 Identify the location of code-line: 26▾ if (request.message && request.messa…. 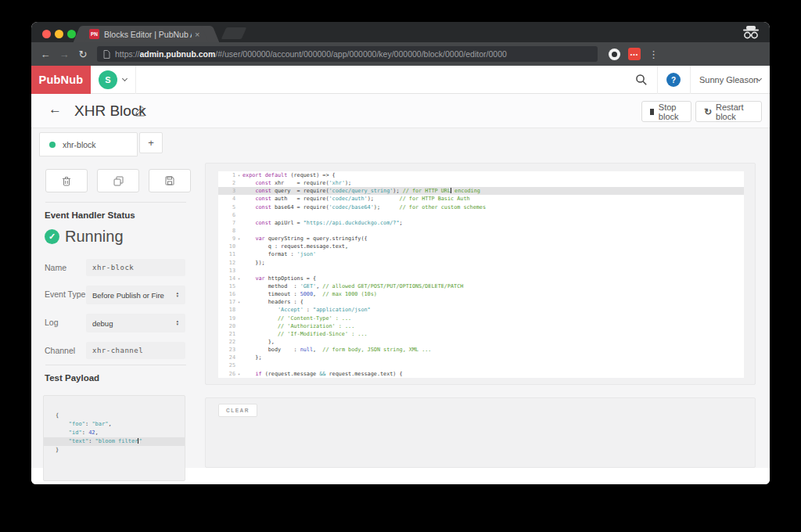
(481, 374).